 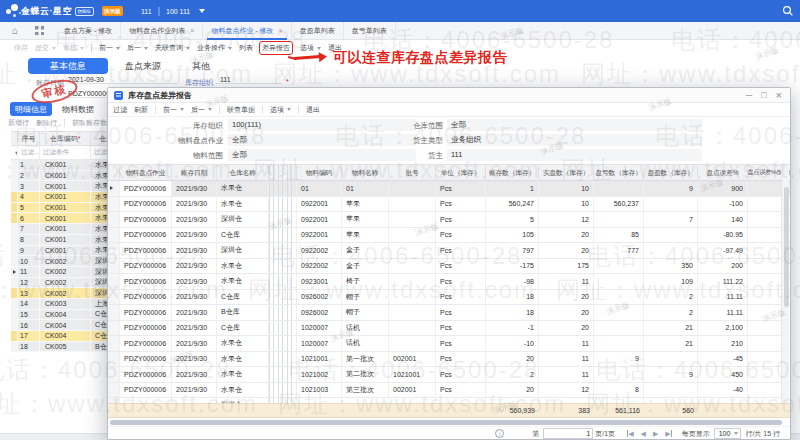 I want to click on dlg-button-后一: 后一, so click(x=202, y=110).